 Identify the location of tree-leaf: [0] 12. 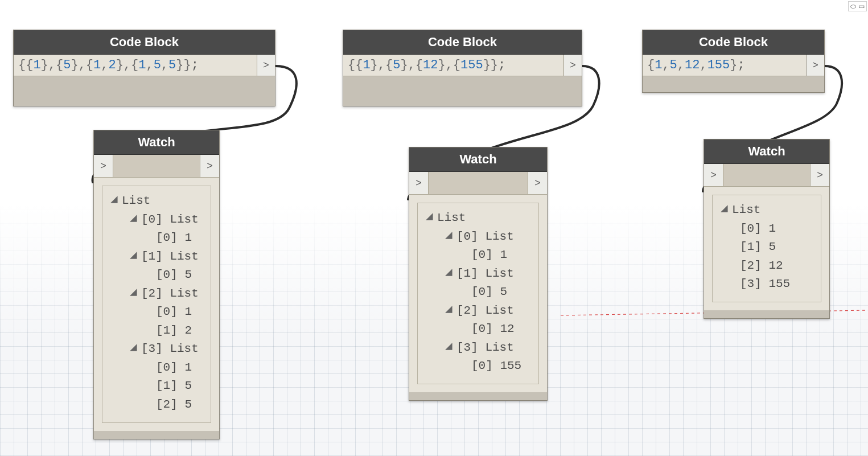
(478, 329).